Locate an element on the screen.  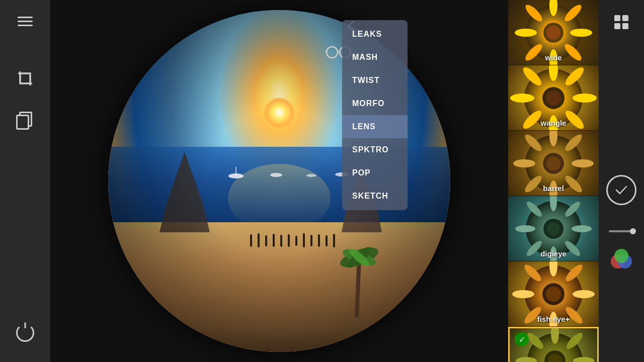
filter-menu: LEAKS MASH TWIST MORFO LENS SPKTRO POP S… is located at coordinates (375, 115).